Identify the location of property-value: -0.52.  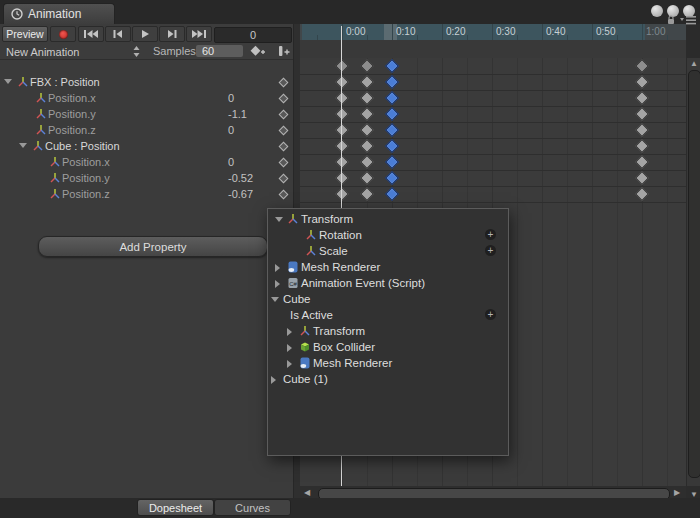
(240, 178).